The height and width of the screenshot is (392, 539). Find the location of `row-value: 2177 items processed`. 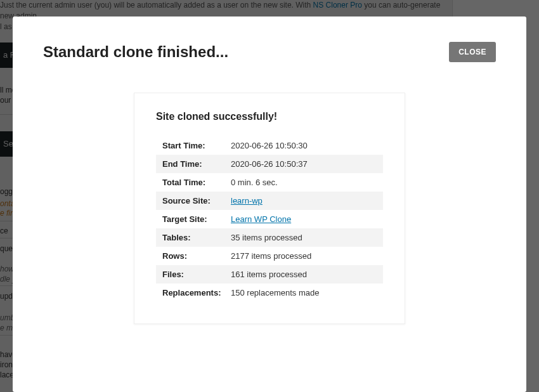

row-value: 2177 items processed is located at coordinates (304, 256).